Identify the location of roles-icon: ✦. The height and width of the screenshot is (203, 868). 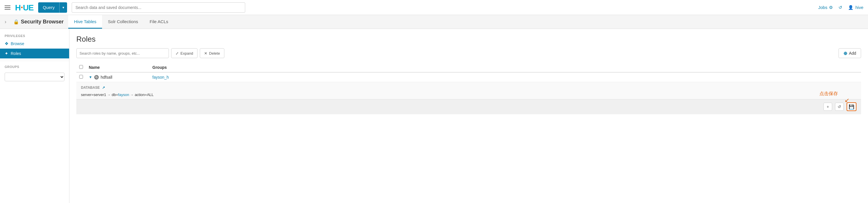
(7, 53).